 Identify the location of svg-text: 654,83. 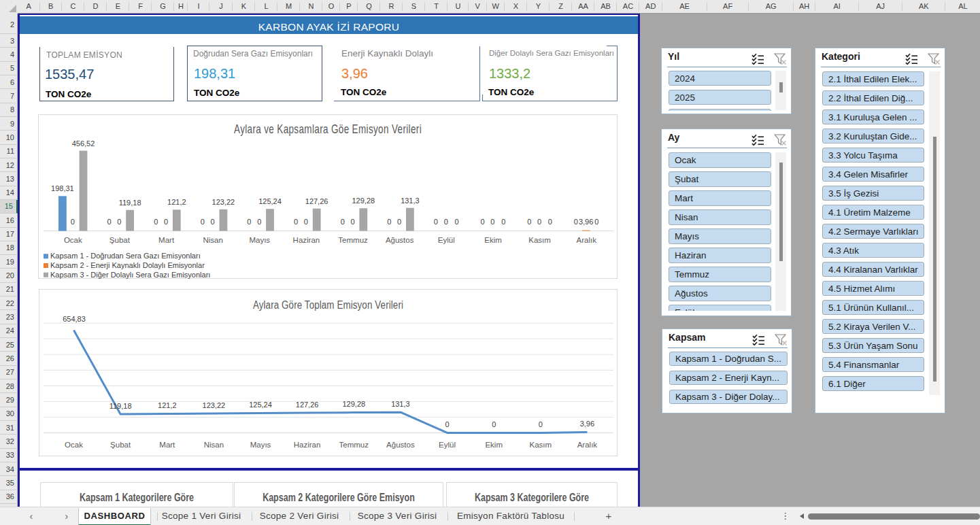
(74, 319).